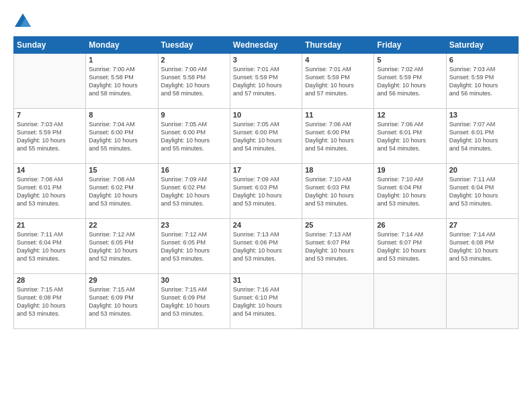 Image resolution: width=532 pixels, height=411 pixels. I want to click on calendar-cell: 9Sunrise: 7:05 AM Sunset: 6:00 PM Daylig…, so click(193, 136).